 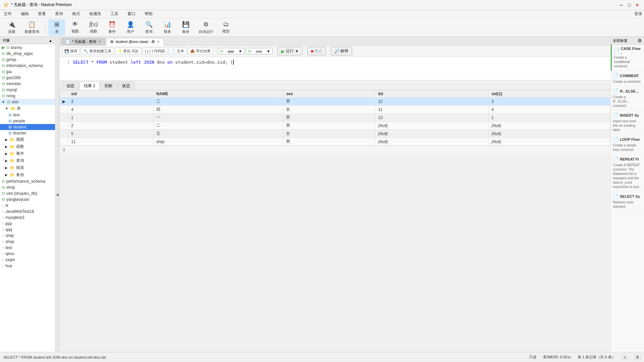 What do you see at coordinates (317, 51) in the screenshot?
I see `stop-button: ■ 停止` at bounding box center [317, 51].